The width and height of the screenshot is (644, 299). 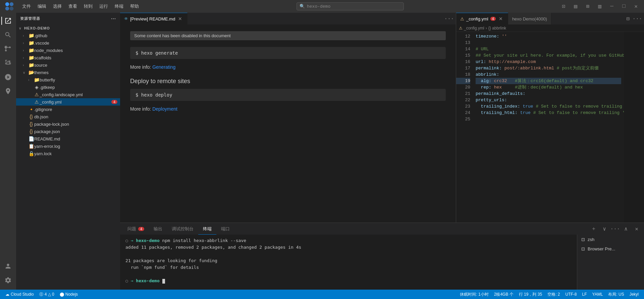 I want to click on menu-help: 帮助, so click(x=135, y=6).